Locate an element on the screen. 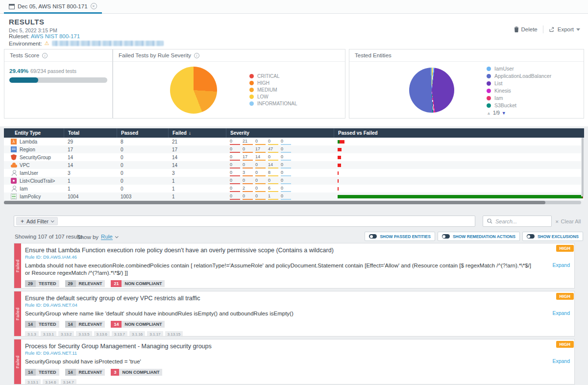  toggle-show-remediation-actions: SHOW REMEDIATION ACTIONS is located at coordinates (479, 236).